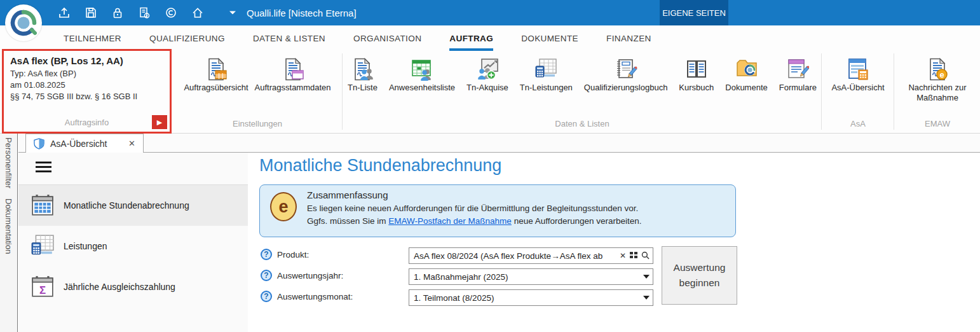 This screenshot has width=980, height=332. What do you see at coordinates (144, 13) in the screenshot?
I see `report-run-icon` at bounding box center [144, 13].